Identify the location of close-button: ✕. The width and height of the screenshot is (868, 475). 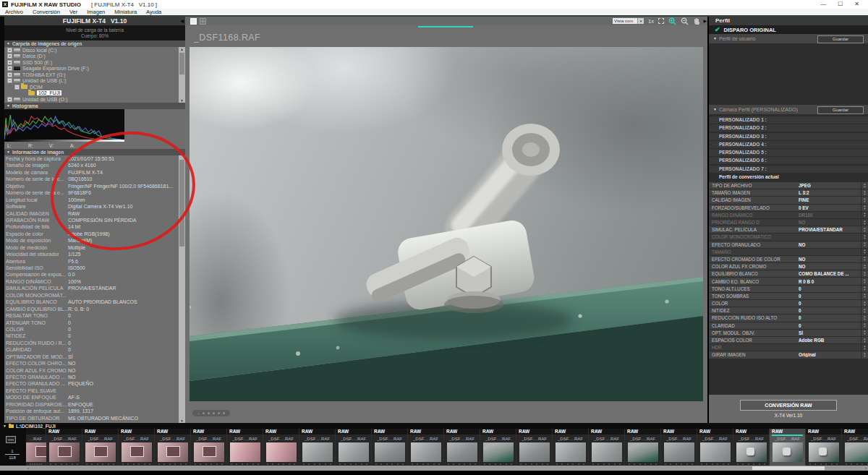
(856, 4).